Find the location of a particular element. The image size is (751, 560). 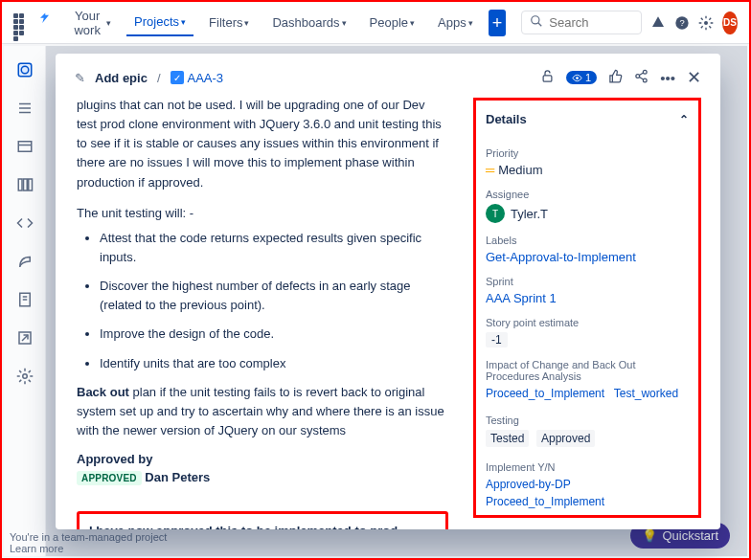

impact-value: Proceed_to_Implement is located at coordinates (545, 393).